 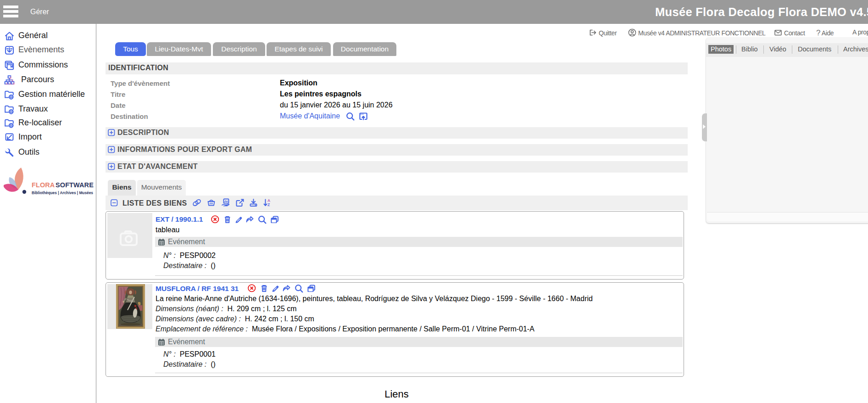 I want to click on svg-text:Bibliothèques | Archives | Mus: Bibliothèques | Archives | Musées, so click(x=62, y=193).